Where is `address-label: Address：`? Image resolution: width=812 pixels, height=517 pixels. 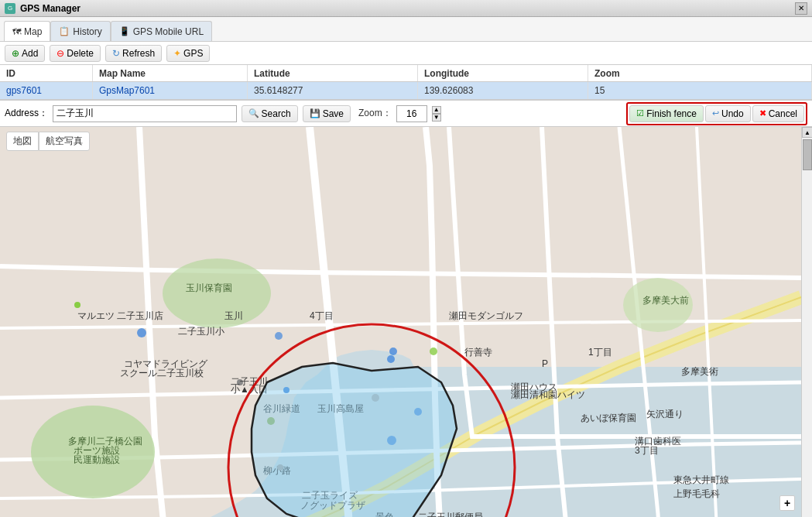
address-label: Address： is located at coordinates (26, 113).